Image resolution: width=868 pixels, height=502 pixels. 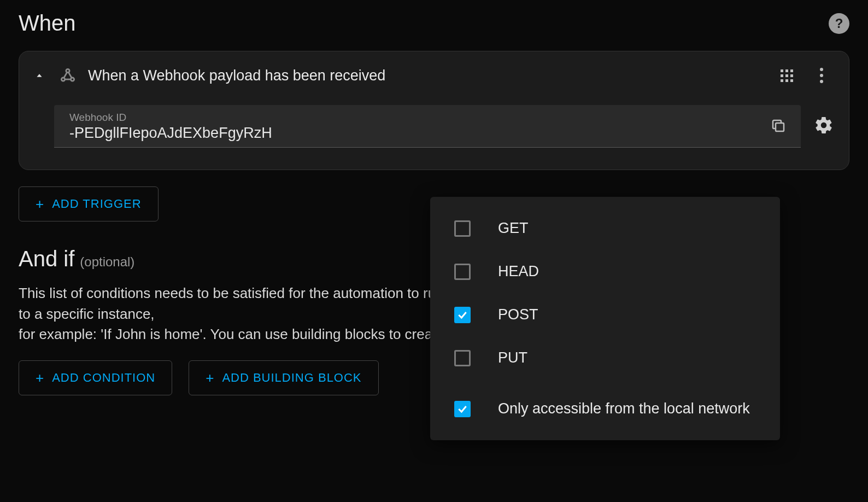 I want to click on local-only-label: Only accessible from the local network, so click(x=624, y=409).